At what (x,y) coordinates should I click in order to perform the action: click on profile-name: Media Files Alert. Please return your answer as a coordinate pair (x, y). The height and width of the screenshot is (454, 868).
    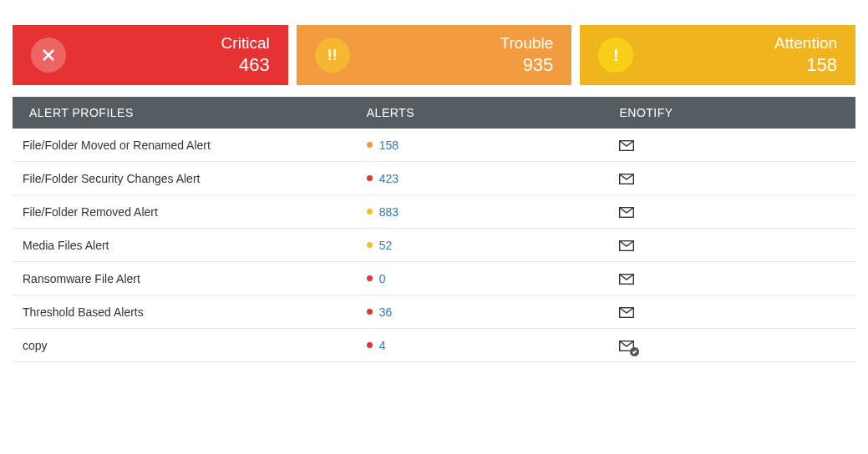
    Looking at the image, I should click on (190, 245).